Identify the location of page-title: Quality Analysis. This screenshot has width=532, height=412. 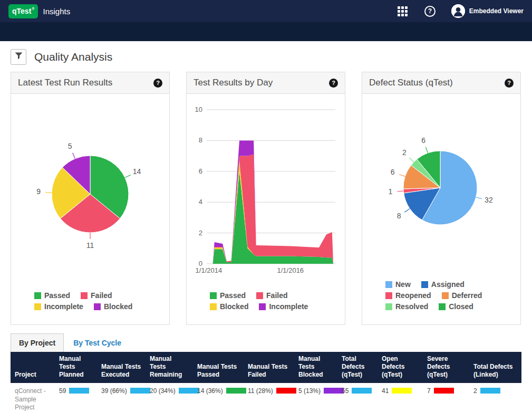
(73, 57).